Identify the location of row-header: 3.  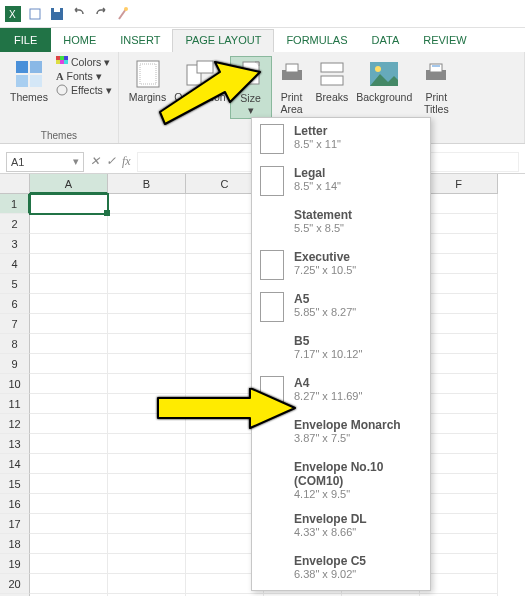
(15, 244).